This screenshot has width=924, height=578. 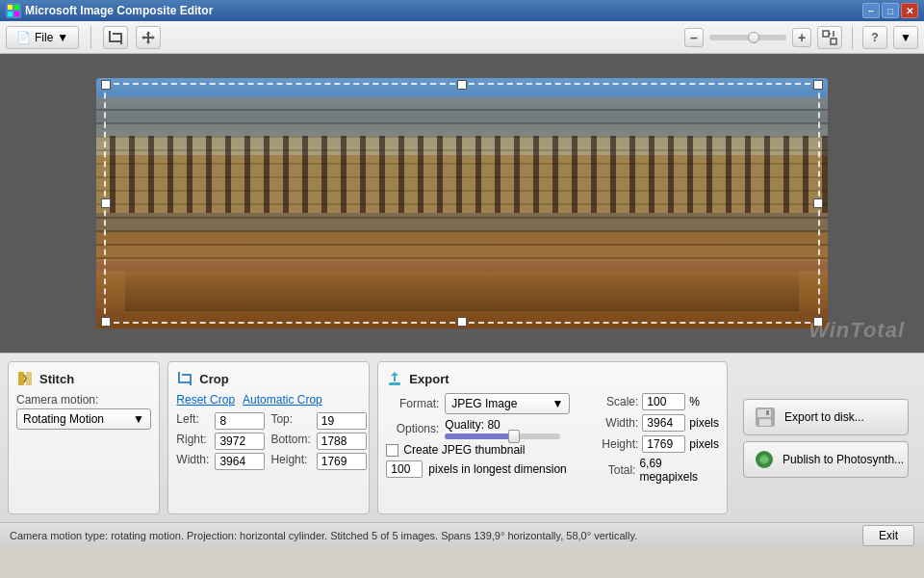 I want to click on export-title: Export, so click(x=552, y=379).